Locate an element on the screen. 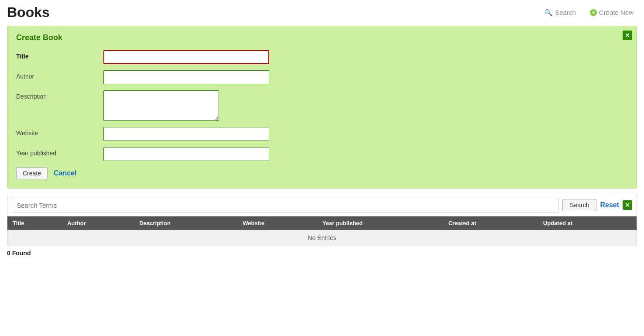  empty-message: No Entries is located at coordinates (322, 238).